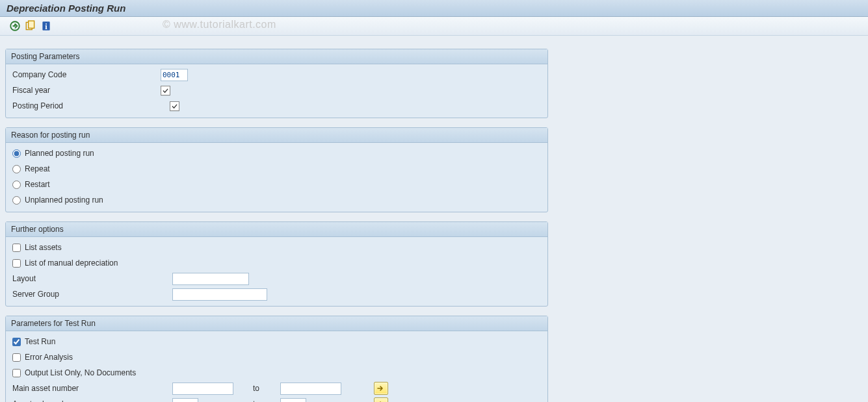  I want to click on check-output-only, so click(17, 373).